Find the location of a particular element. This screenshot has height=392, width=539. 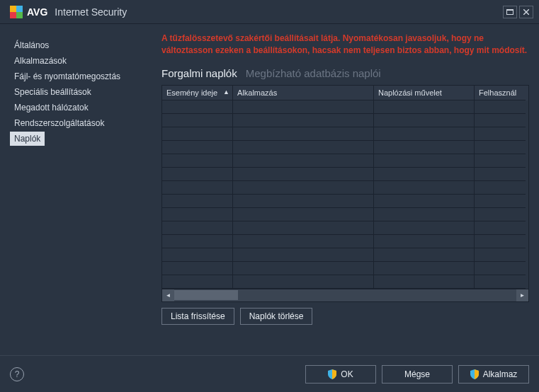

close-icon is located at coordinates (526, 12).